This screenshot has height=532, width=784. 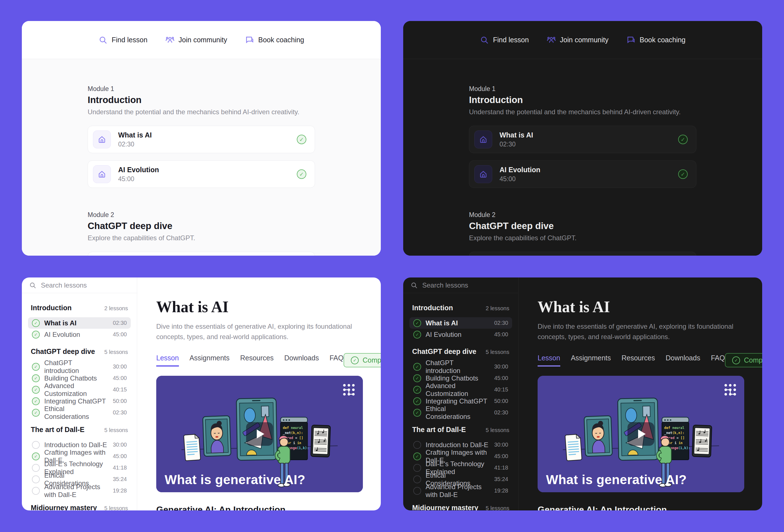 What do you see at coordinates (80, 507) in the screenshot?
I see `sidebar-section-midjourney: Midjourney mastery 5 lessons Navigating …` at bounding box center [80, 507].